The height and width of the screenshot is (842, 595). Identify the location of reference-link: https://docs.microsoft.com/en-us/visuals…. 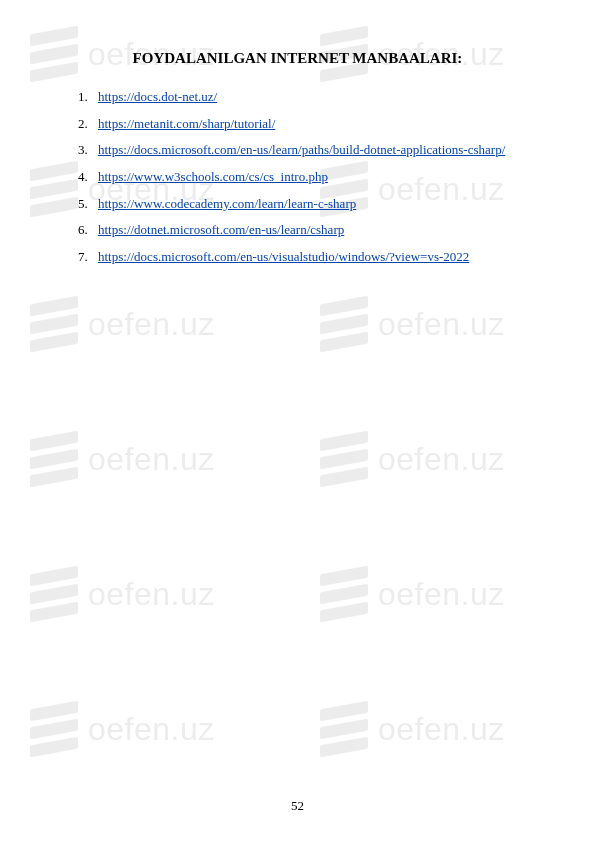
(284, 258).